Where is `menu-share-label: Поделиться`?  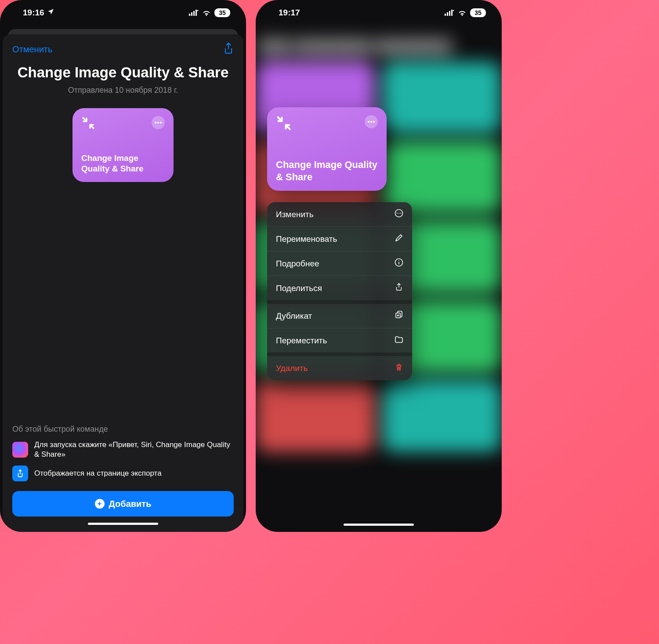 menu-share-label: Поделиться is located at coordinates (299, 288).